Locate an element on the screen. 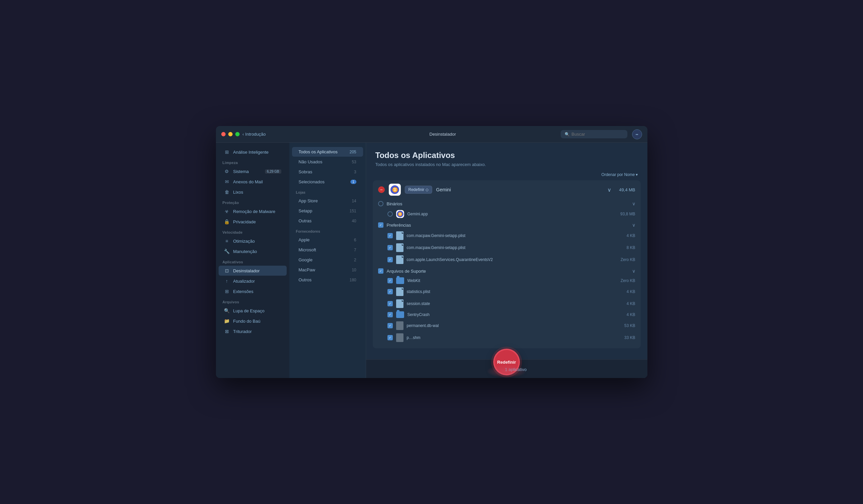 The image size is (863, 504). sidebar-item-desinstalador: ⊡ Desinstalador is located at coordinates (253, 271).